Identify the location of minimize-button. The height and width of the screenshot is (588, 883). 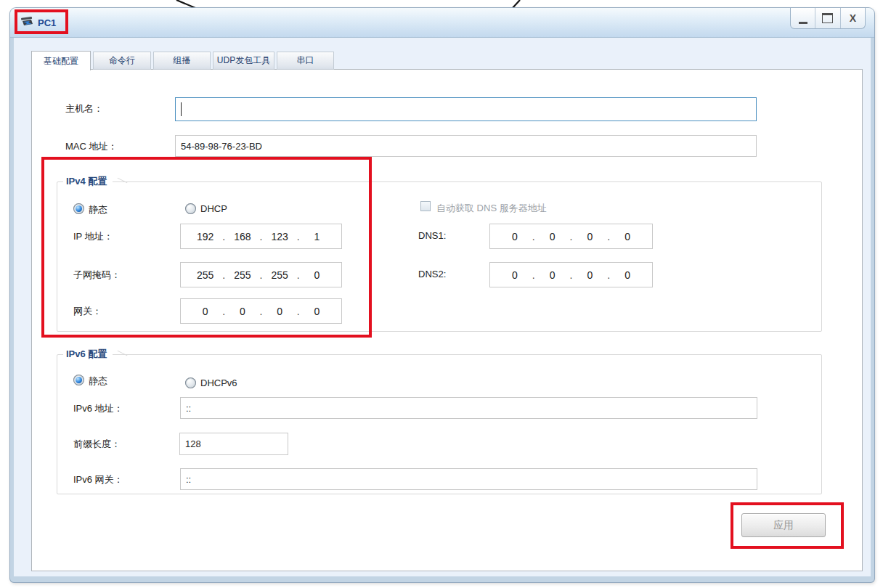
(803, 18).